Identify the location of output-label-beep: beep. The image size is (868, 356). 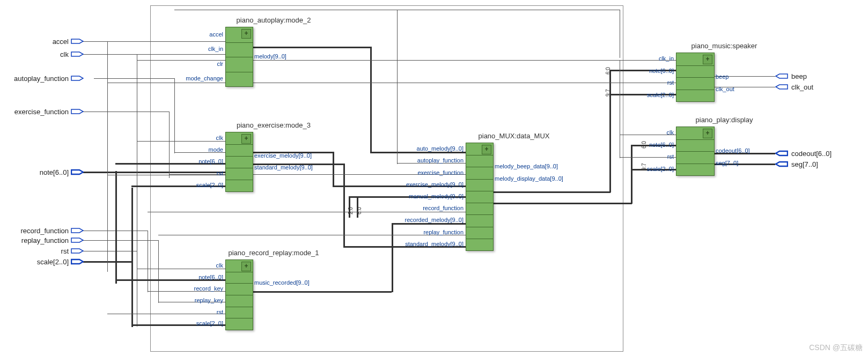
(799, 76).